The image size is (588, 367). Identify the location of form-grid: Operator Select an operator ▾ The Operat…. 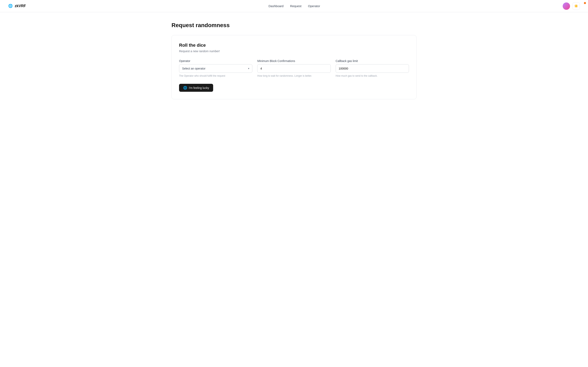
(294, 68).